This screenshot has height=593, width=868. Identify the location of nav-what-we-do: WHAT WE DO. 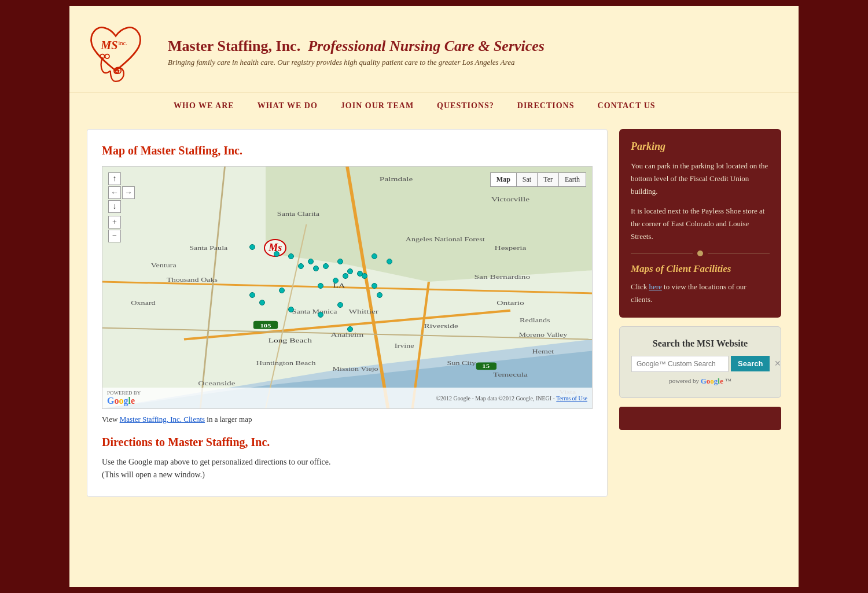
(288, 105).